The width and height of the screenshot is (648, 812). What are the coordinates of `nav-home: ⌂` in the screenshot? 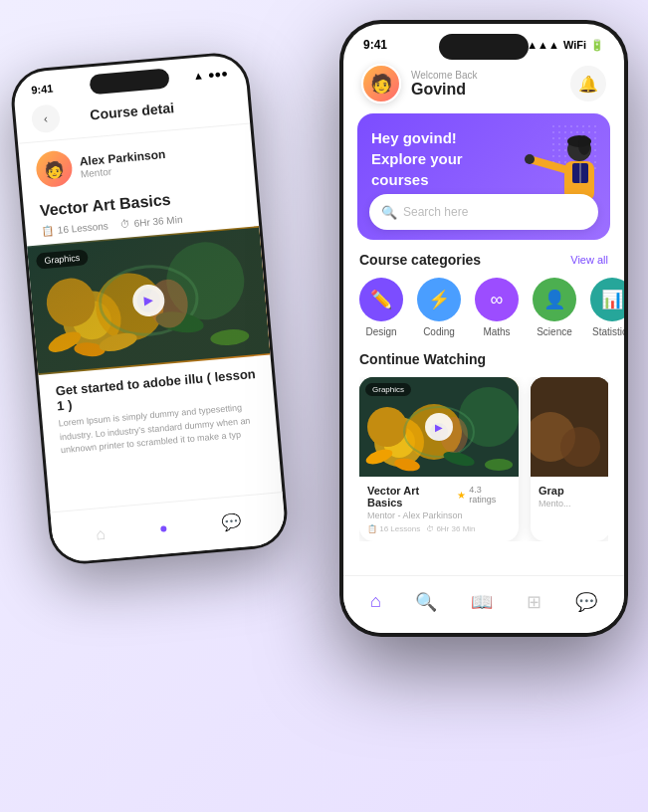 It's located at (376, 601).